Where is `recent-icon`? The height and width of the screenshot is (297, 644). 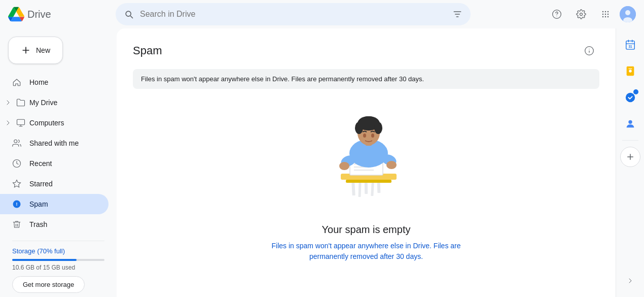 recent-icon is located at coordinates (17, 163).